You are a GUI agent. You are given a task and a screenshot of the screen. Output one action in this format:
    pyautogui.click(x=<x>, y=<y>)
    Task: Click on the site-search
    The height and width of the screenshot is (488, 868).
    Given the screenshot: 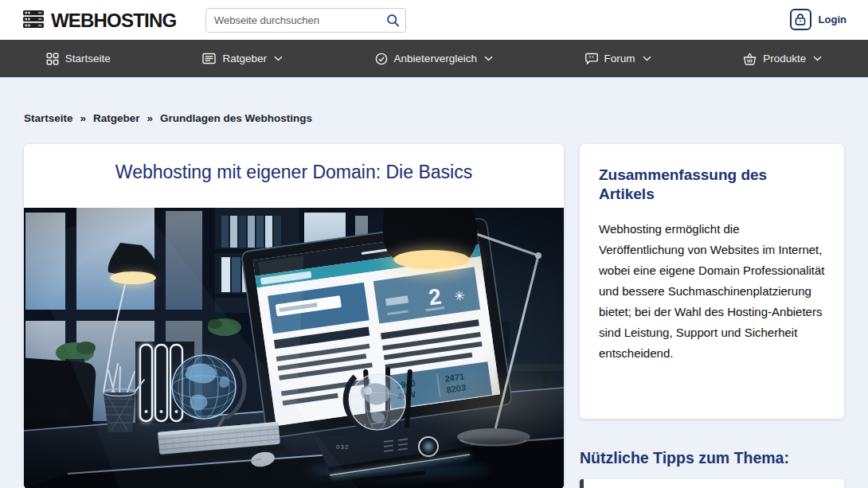 What is the action you would take?
    pyautogui.click(x=306, y=21)
    